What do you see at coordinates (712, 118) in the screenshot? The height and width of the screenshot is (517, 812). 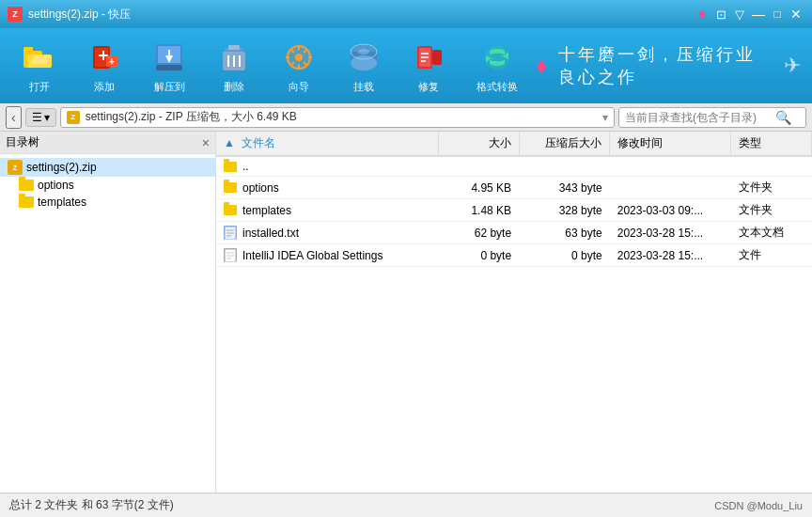 I see `search-bar: 🔍` at bounding box center [712, 118].